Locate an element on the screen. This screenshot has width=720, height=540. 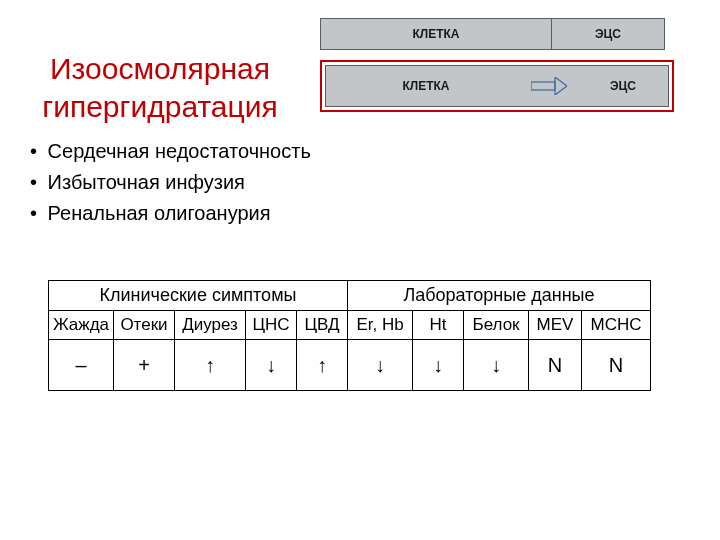
list-item: • Сердечная недостаточность is located at coordinates (170, 152).